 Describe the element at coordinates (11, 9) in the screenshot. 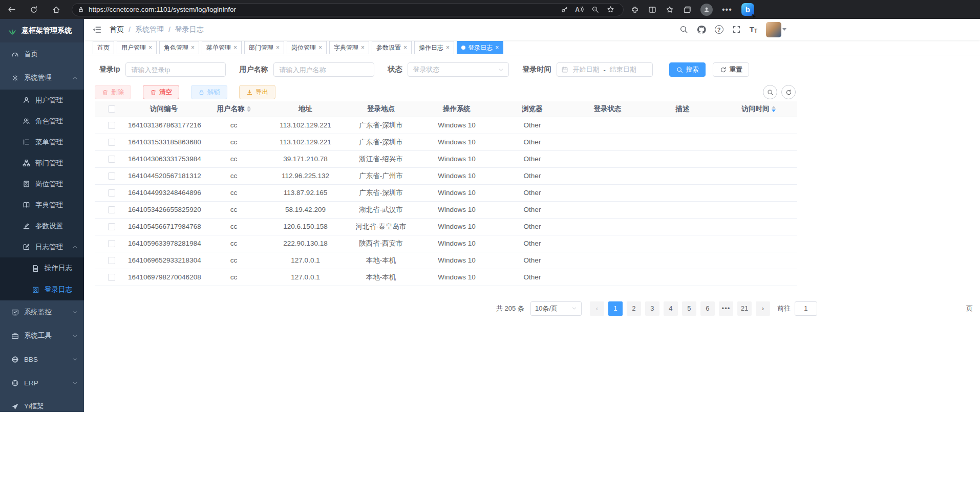

I see `browser-back-button` at that location.